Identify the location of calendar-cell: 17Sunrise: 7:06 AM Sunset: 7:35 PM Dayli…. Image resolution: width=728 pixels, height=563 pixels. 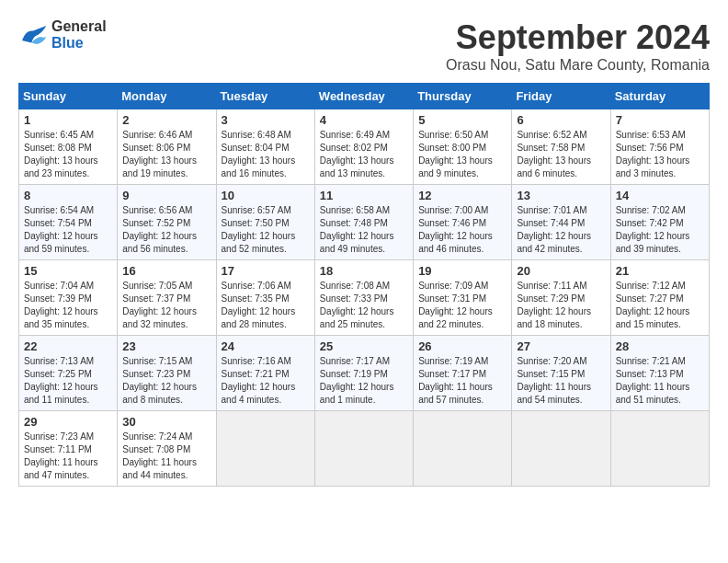
(265, 298).